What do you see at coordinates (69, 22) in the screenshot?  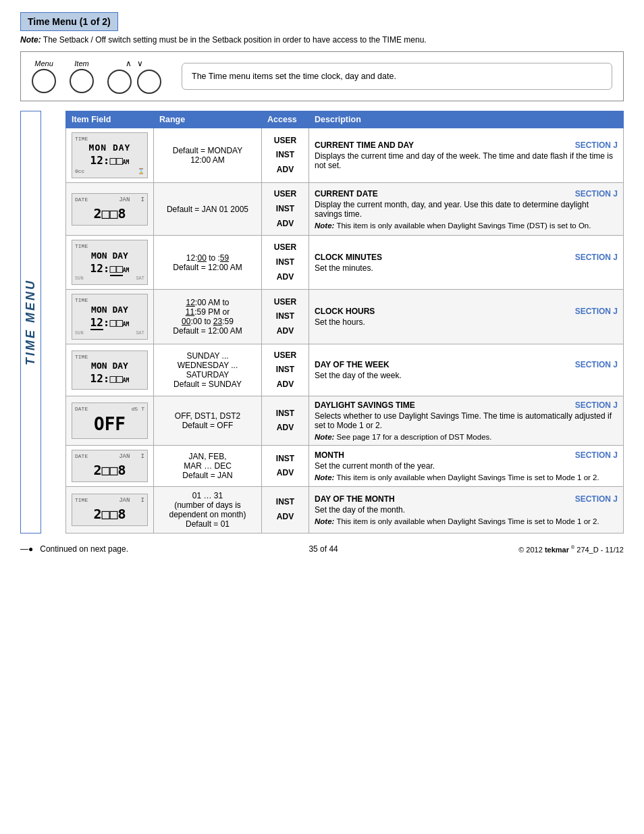 I see `page-title: Time Menu (1 of 2)` at bounding box center [69, 22].